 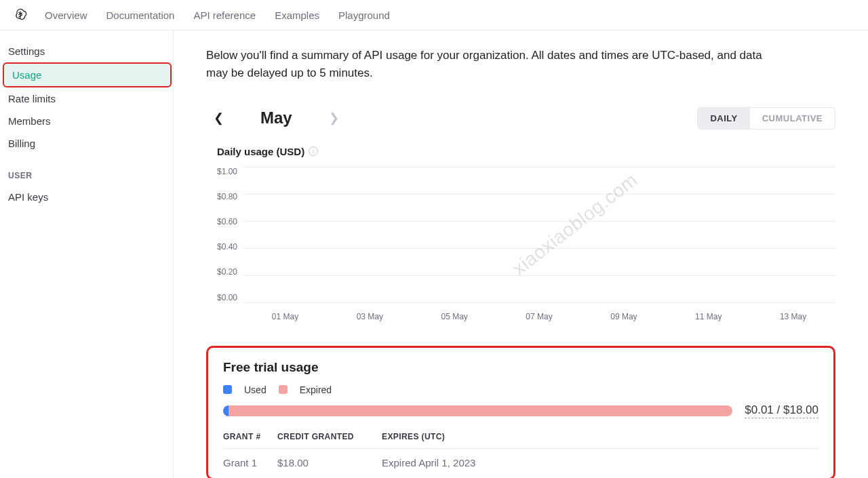 I want to click on nav-documentation: Documentation, so click(x=141, y=15).